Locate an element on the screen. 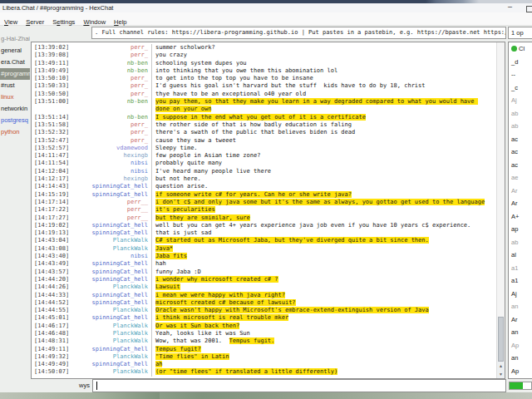 The width and height of the screenshot is (532, 399). tree-item-ghaizhai: g-Hai-Zhai is located at coordinates (15, 39).